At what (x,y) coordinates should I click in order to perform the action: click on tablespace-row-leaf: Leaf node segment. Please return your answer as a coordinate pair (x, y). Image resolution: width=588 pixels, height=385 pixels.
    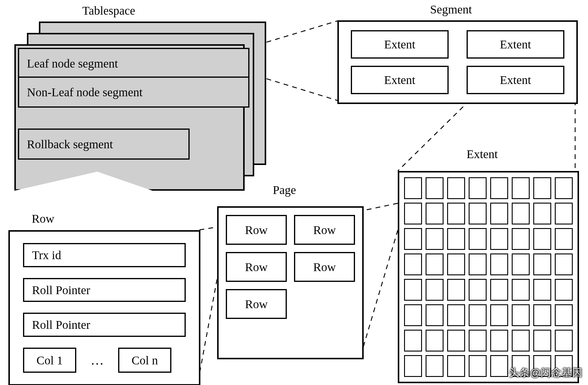
    Looking at the image, I should click on (134, 63).